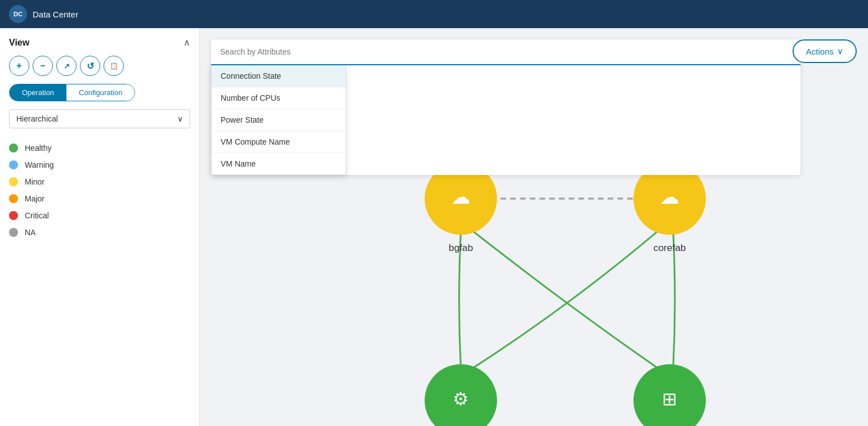 Image resolution: width=868 pixels, height=426 pixels. Describe the element at coordinates (72, 92) in the screenshot. I see `view-mode-toggle: Operation Configuration` at that location.